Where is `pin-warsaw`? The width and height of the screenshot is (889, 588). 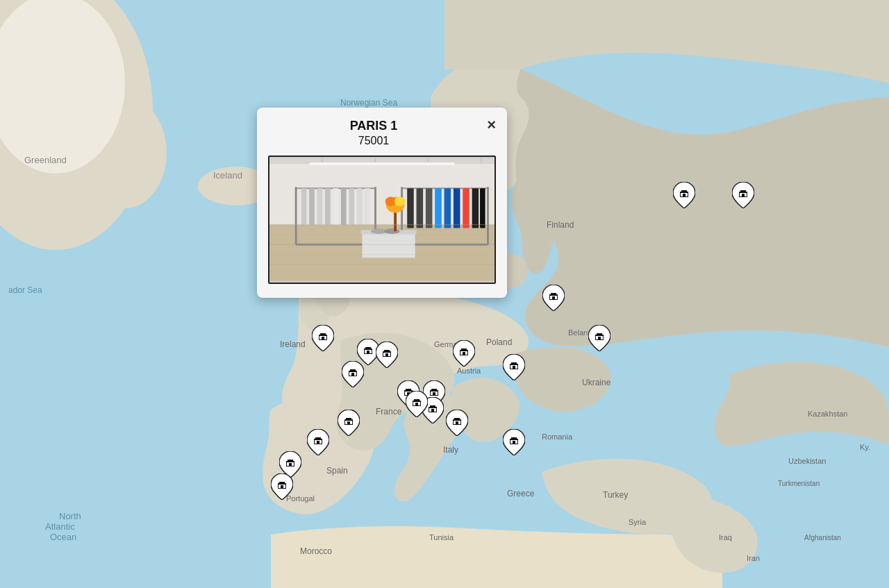 pin-warsaw is located at coordinates (514, 367).